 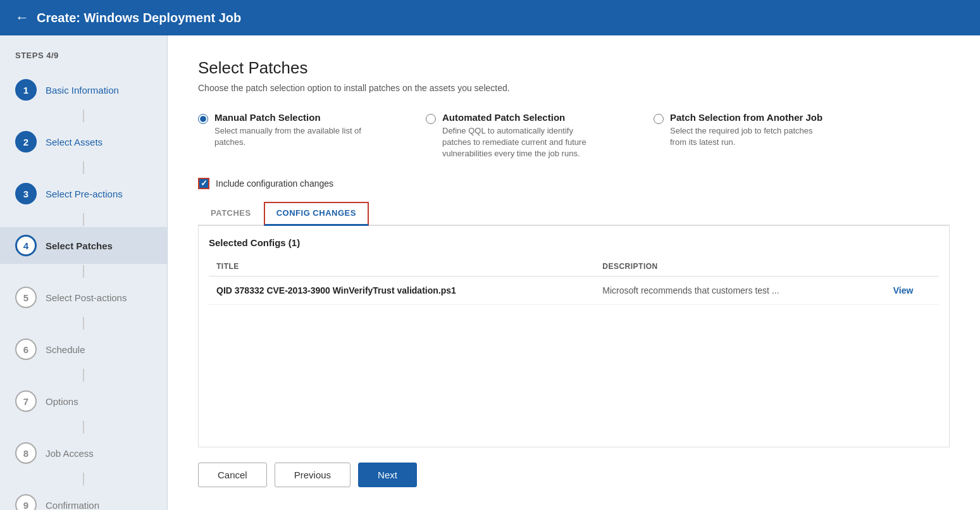 I want to click on sidebar-item-job-access: 8 Job Access, so click(x=84, y=453).